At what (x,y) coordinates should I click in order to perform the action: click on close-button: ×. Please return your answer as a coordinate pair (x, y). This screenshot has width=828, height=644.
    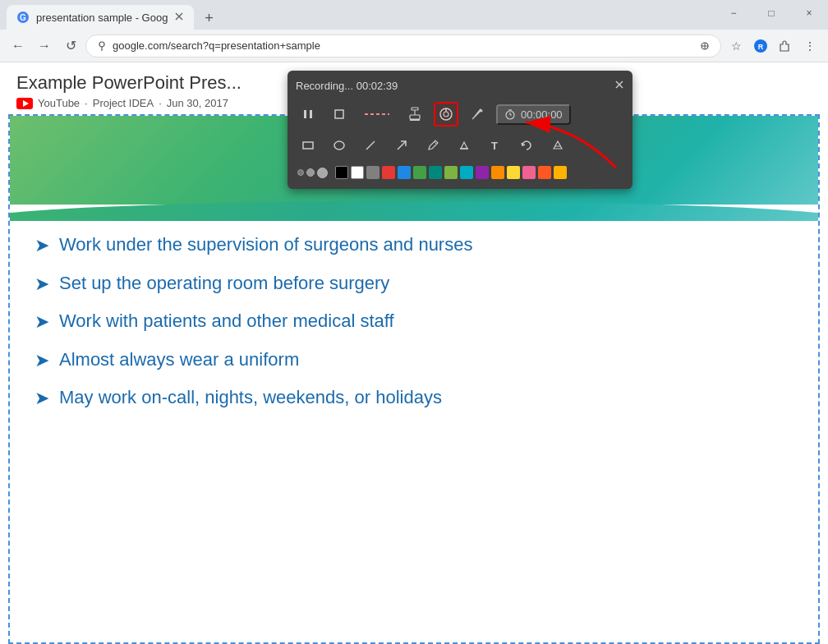
    Looking at the image, I should click on (809, 13).